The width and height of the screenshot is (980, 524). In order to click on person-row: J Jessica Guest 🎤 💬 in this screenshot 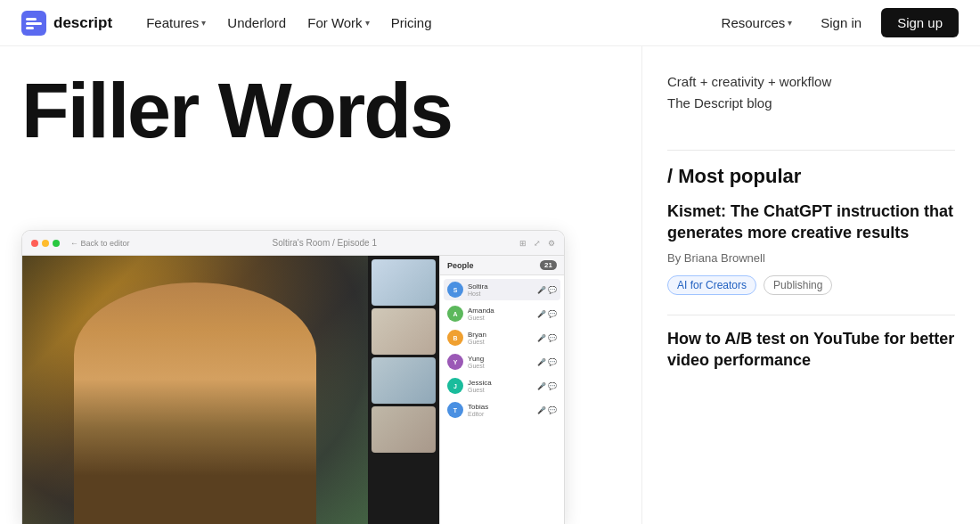, I will do `click(502, 386)`.